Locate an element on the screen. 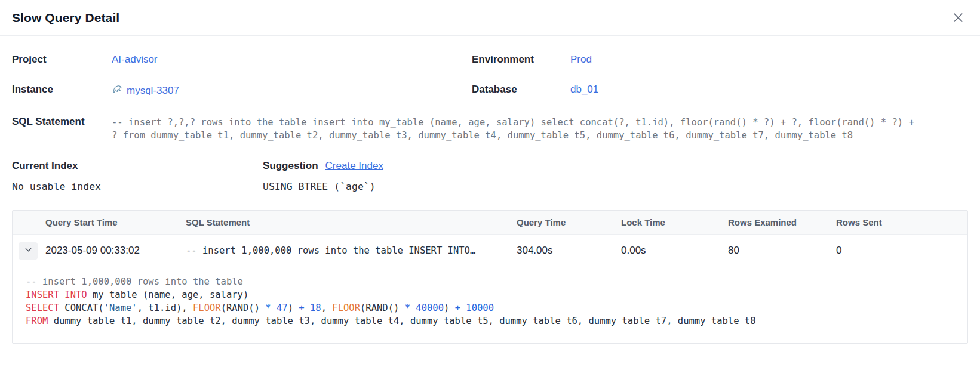  table-row: 2023-05-09 00:33:02 -- insert 1,000,000 … is located at coordinates (490, 251).